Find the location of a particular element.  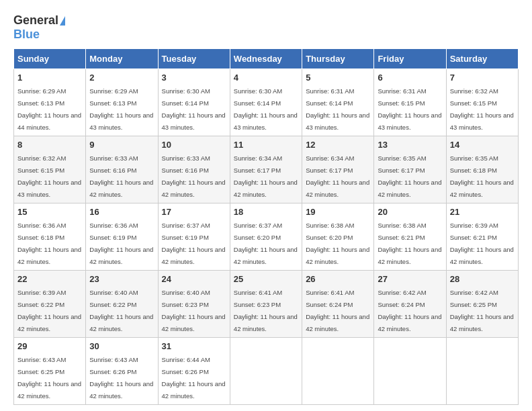

calendar-cell: 21Sunrise: 6:39 AMSunset: 6:21 PMDayligh… is located at coordinates (482, 237).